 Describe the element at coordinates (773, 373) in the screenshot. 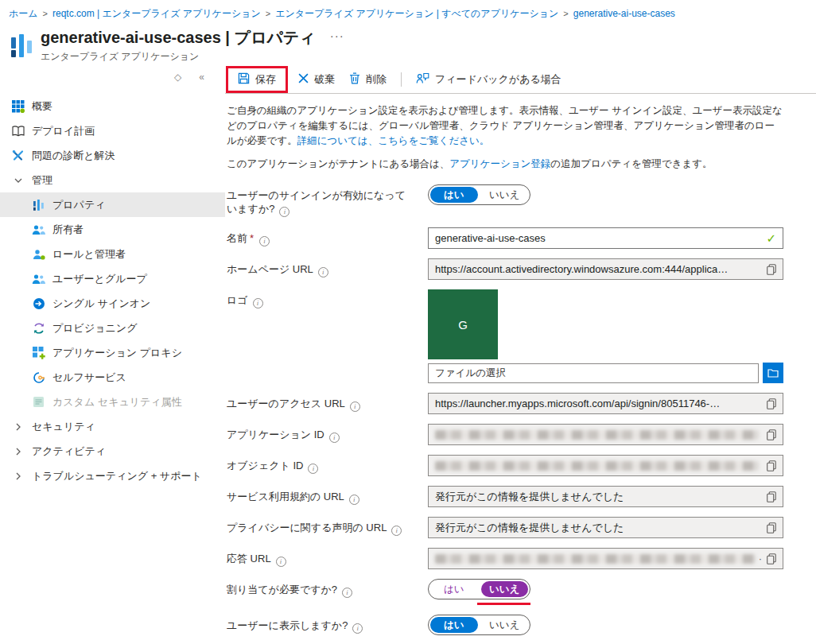

I see `browse-file-button` at that location.